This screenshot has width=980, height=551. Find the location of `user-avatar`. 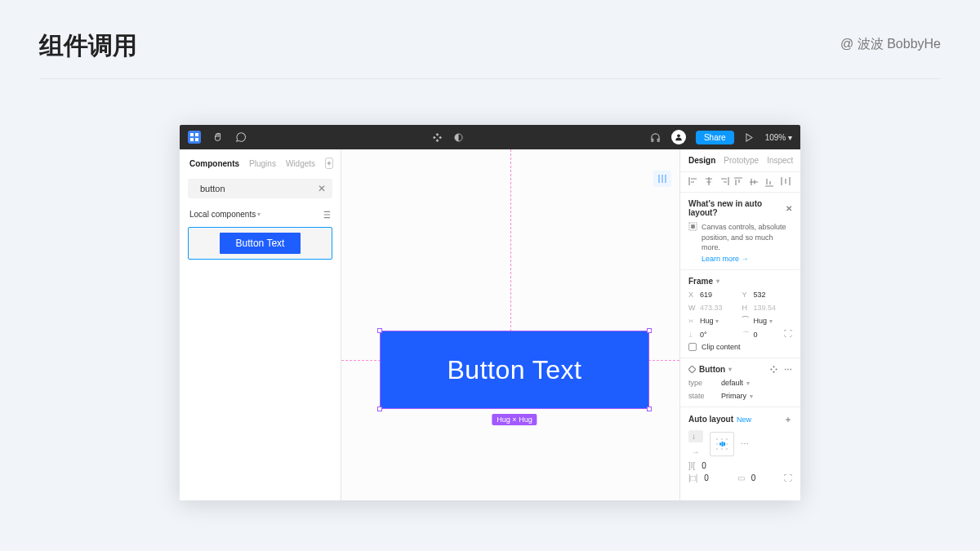

user-avatar is located at coordinates (679, 137).